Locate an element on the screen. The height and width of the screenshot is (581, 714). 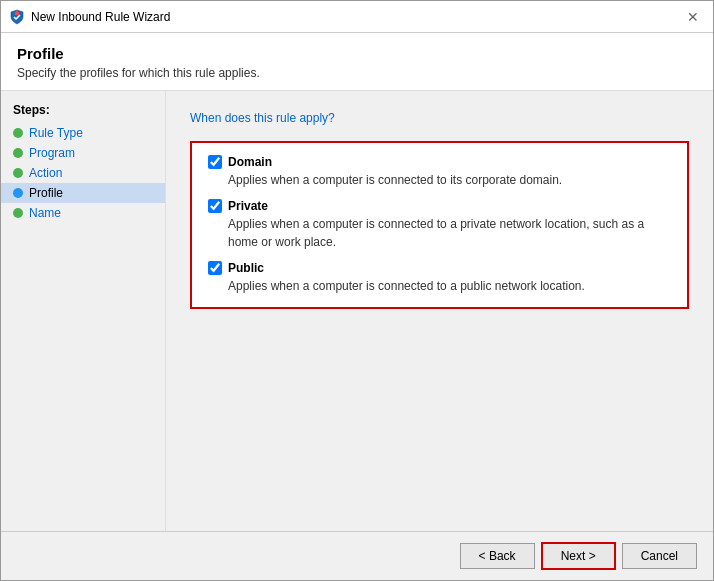
step-dot-rule-type is located at coordinates (18, 133).